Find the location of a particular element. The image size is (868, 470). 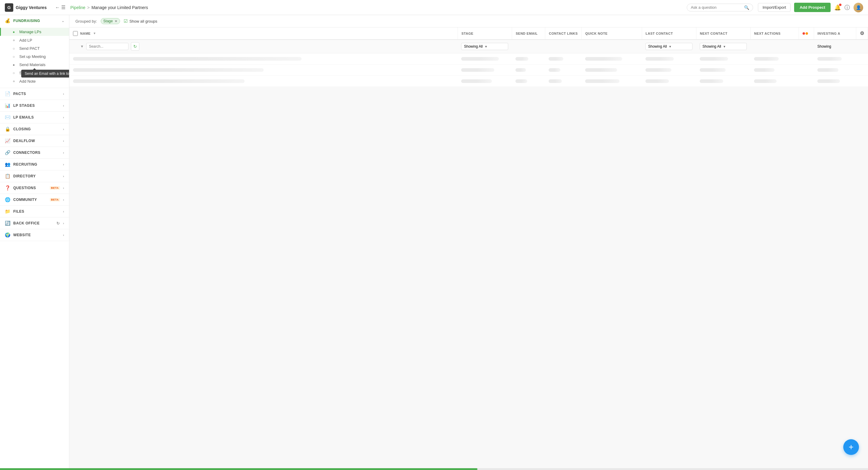

website-label: WEBSITE is located at coordinates (36, 235).